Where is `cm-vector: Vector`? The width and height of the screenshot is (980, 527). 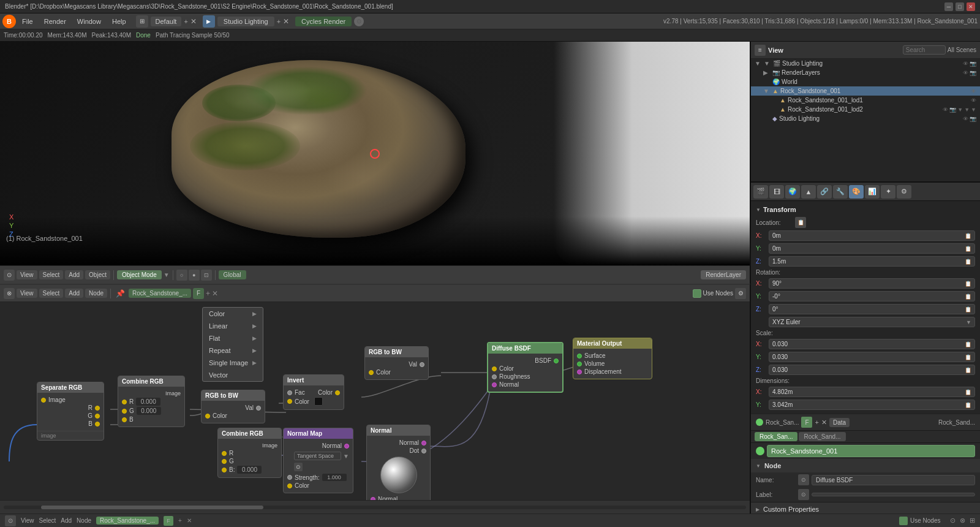 cm-vector: Vector is located at coordinates (233, 375).